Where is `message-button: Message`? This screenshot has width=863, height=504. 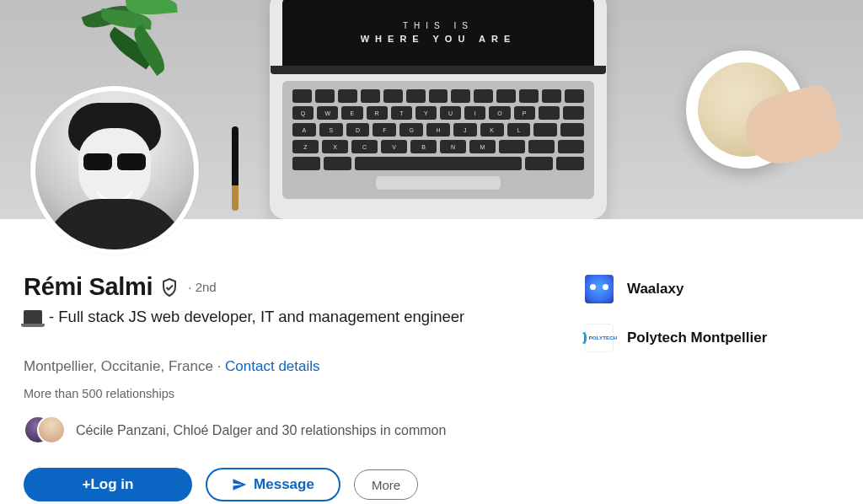
message-button: Message is located at coordinates (273, 485).